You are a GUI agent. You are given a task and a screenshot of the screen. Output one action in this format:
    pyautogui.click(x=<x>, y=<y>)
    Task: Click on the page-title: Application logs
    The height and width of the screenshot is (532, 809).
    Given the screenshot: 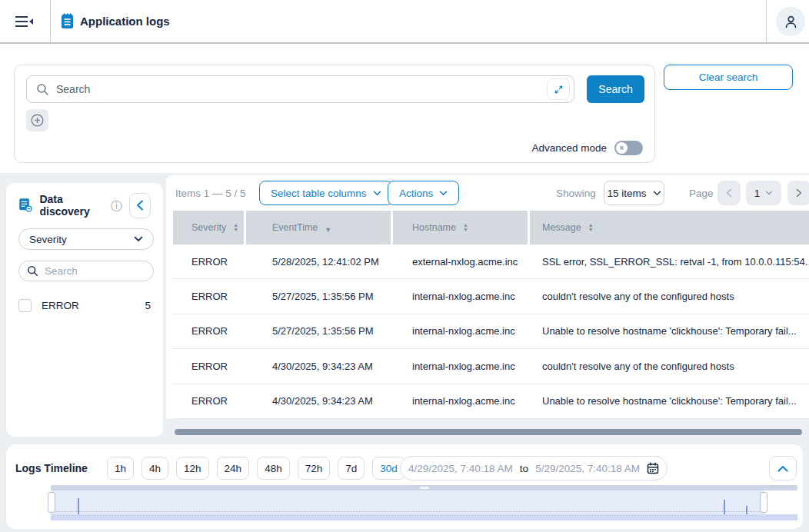 What is the action you would take?
    pyautogui.click(x=125, y=22)
    